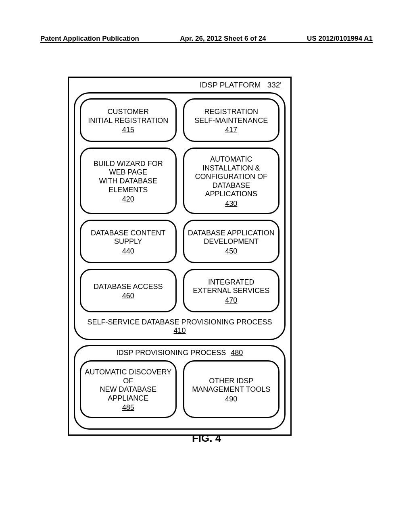 Image resolution: width=413 pixels, height=532 pixels. What do you see at coordinates (180, 291) in the screenshot?
I see `group1-row-3: DATABASE ACCESS 460 INTEGRATED EXTERNAL …` at bounding box center [180, 291].